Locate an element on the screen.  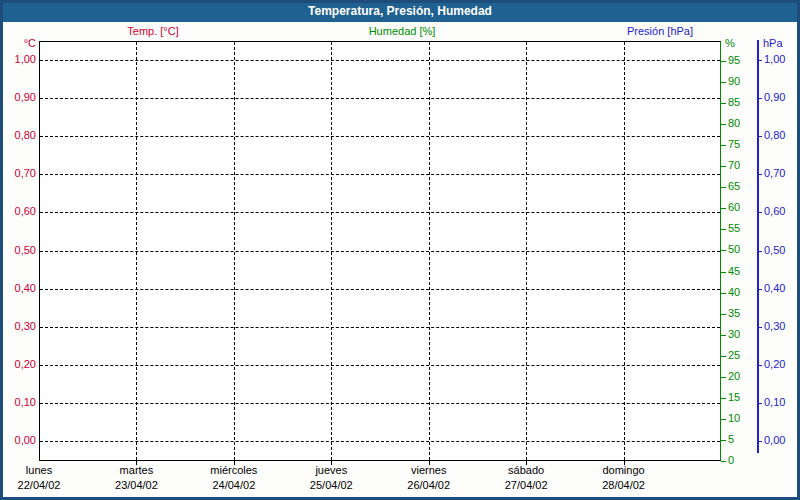
humidity-axis-tick-label: 0 is located at coordinates (731, 460).